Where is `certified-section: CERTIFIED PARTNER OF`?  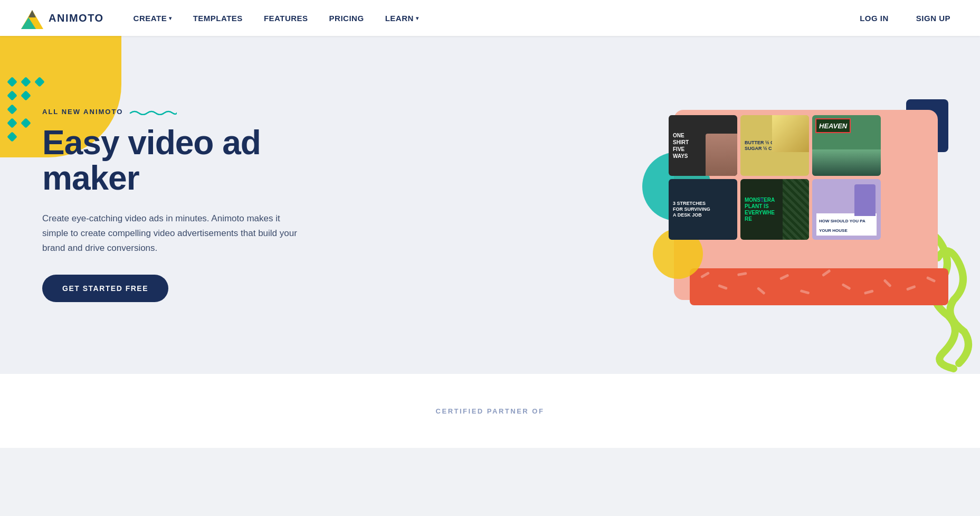
certified-section: CERTIFIED PARTNER OF is located at coordinates (490, 411).